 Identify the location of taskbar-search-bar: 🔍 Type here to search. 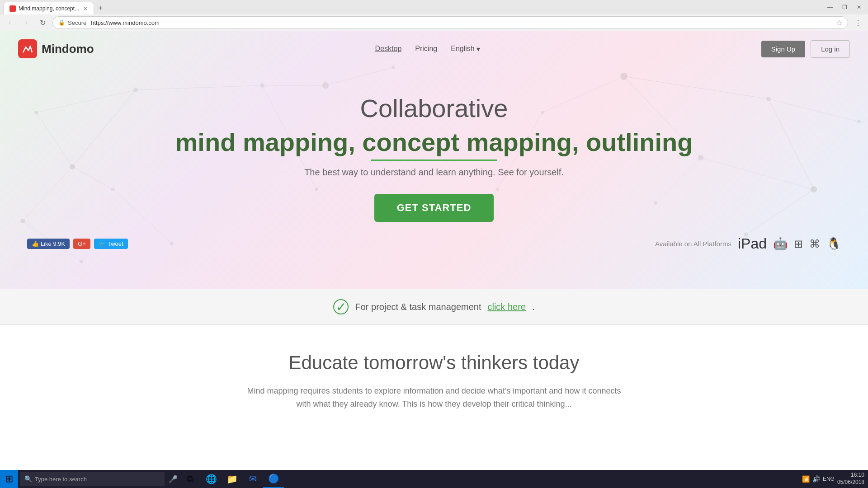
(92, 479).